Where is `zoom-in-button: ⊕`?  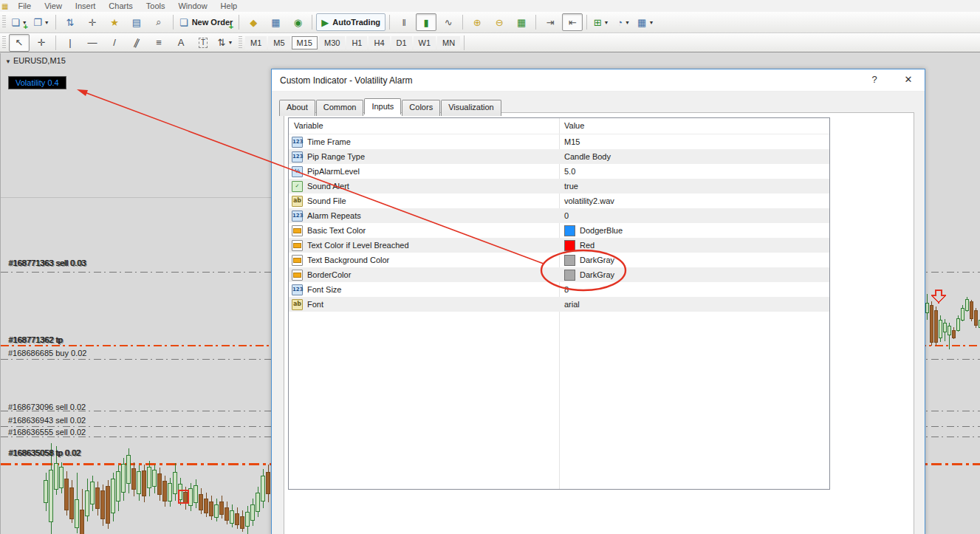
zoom-in-button: ⊕ is located at coordinates (477, 22).